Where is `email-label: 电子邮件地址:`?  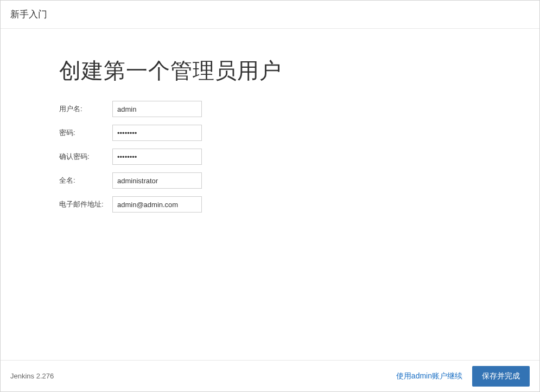 email-label: 电子邮件地址: is located at coordinates (86, 204).